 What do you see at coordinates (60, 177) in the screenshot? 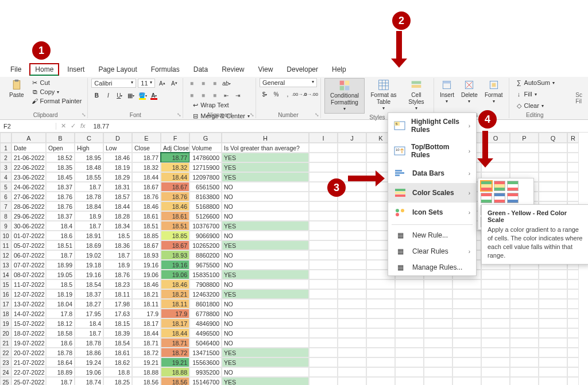
I see `cell: 18.45` at bounding box center [60, 177].